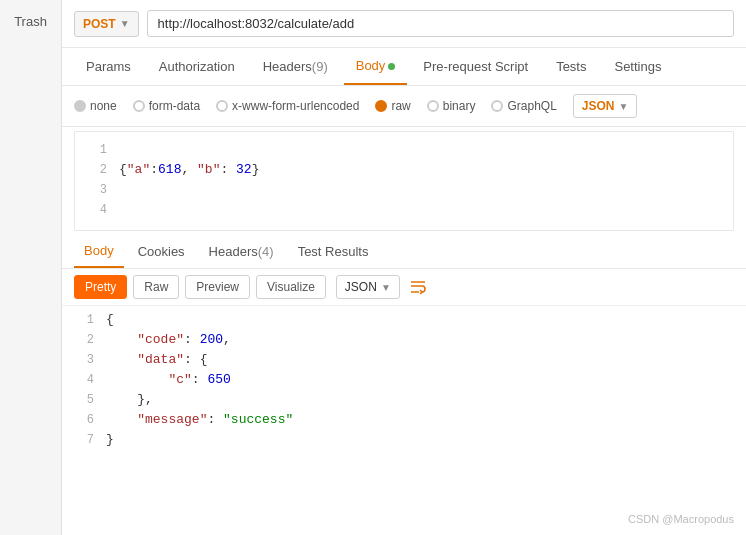 The height and width of the screenshot is (535, 746). What do you see at coordinates (386, 288) in the screenshot?
I see `resp-json-arrow: ▼` at bounding box center [386, 288].